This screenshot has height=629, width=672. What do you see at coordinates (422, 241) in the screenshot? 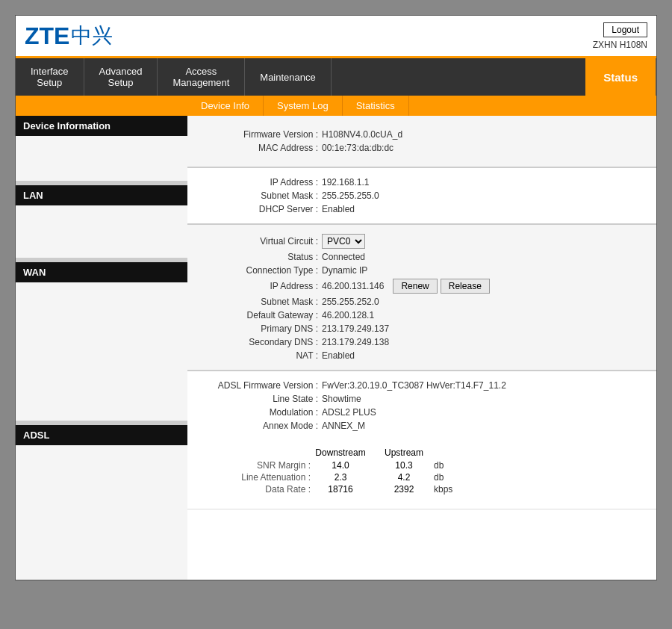
I see `wan-vc-row: Virtual Circuit : PVC0PVC1PVC2PVC3 PVC4P…` at bounding box center [422, 241].